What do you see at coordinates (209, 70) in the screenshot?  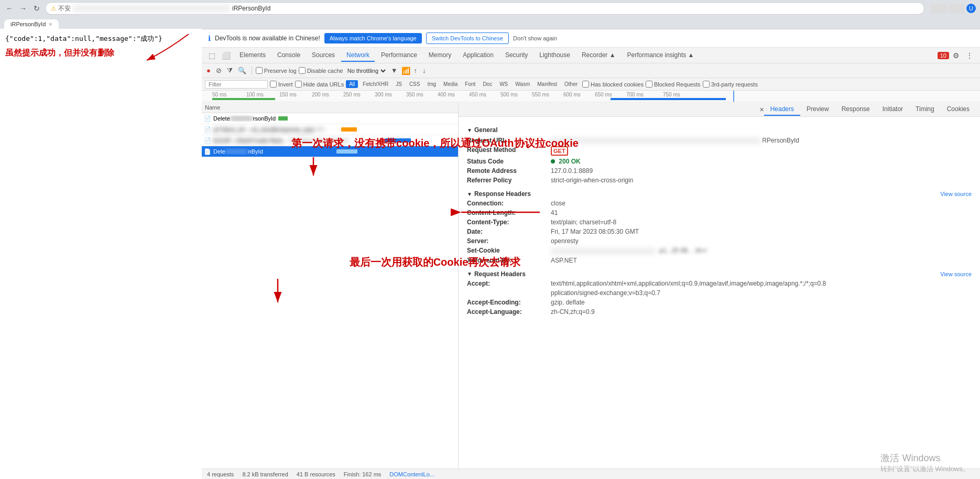 I see `record-button: ●` at bounding box center [209, 70].